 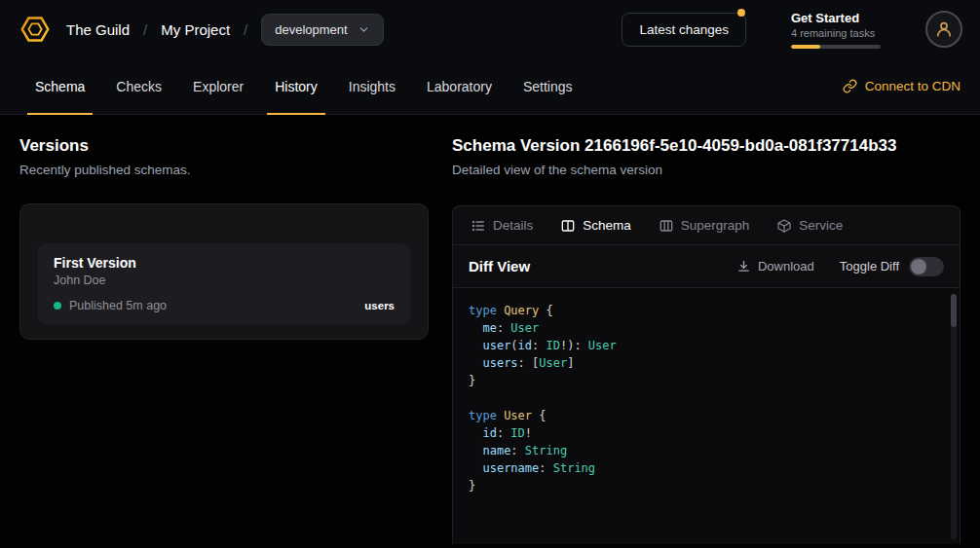 I want to click on diff-view-title: Diff View, so click(x=499, y=267).